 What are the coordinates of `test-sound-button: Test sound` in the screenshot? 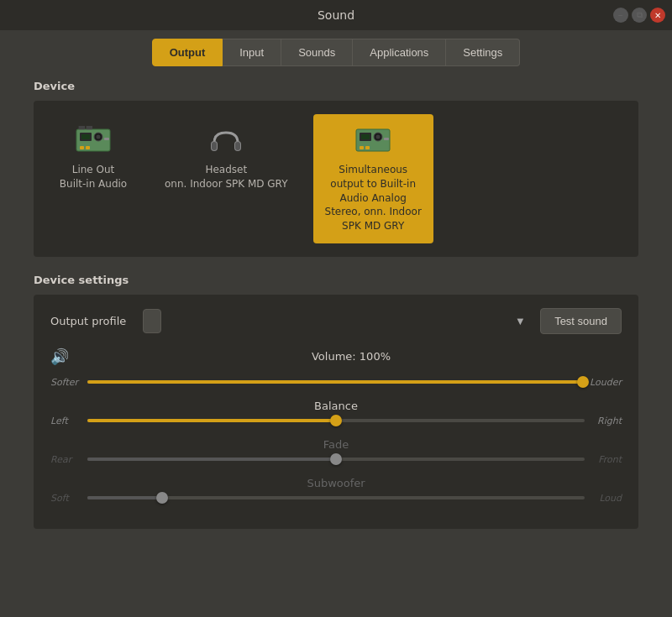 It's located at (581, 321).